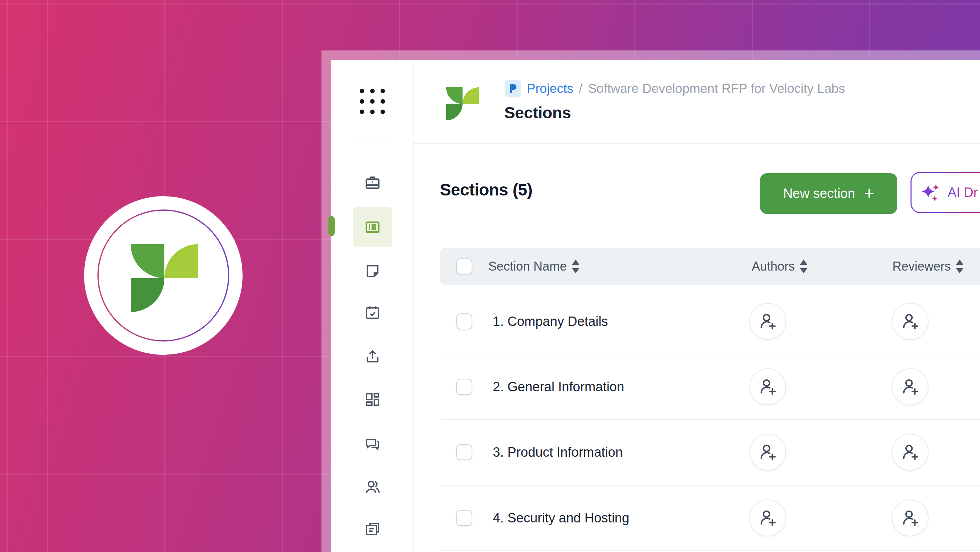 This screenshot has height=552, width=980. I want to click on sections-count-heading: Sections (5), so click(486, 190).